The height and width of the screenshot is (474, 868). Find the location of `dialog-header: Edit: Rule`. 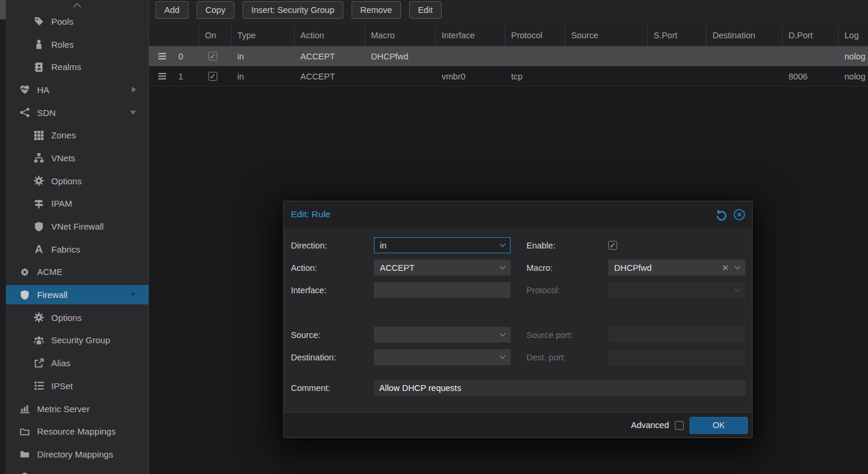

dialog-header: Edit: Rule is located at coordinates (518, 214).